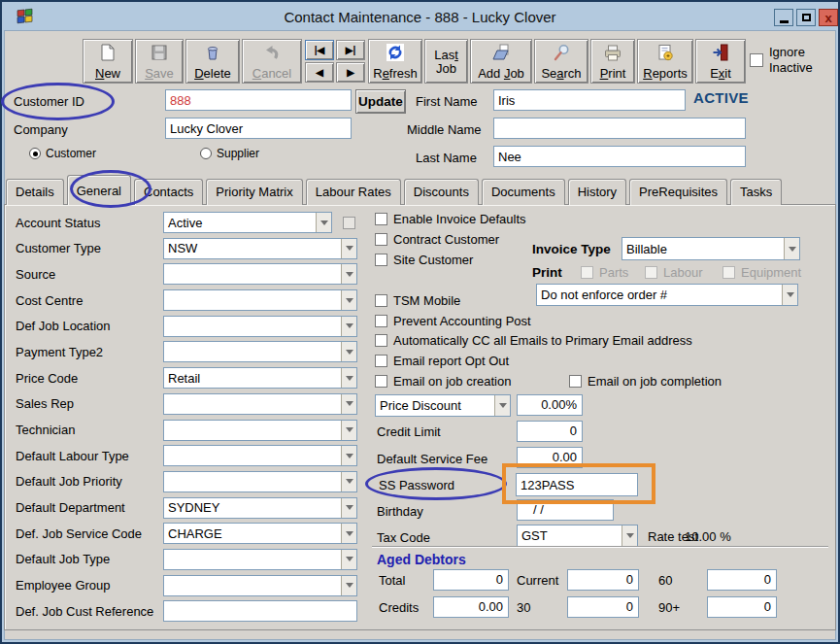 The width and height of the screenshot is (840, 644). What do you see at coordinates (577, 536) in the screenshot?
I see `tax-code-select: GST` at bounding box center [577, 536].